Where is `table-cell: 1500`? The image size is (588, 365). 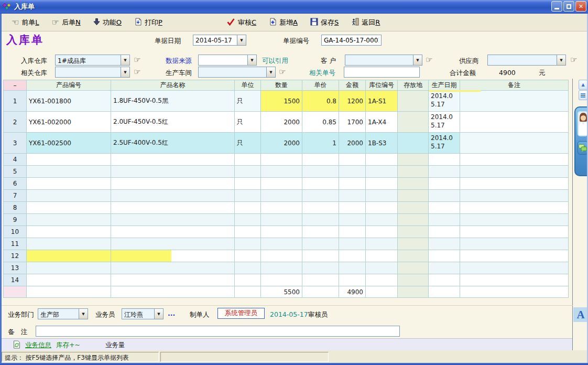
table-cell: 1500 is located at coordinates (282, 101).